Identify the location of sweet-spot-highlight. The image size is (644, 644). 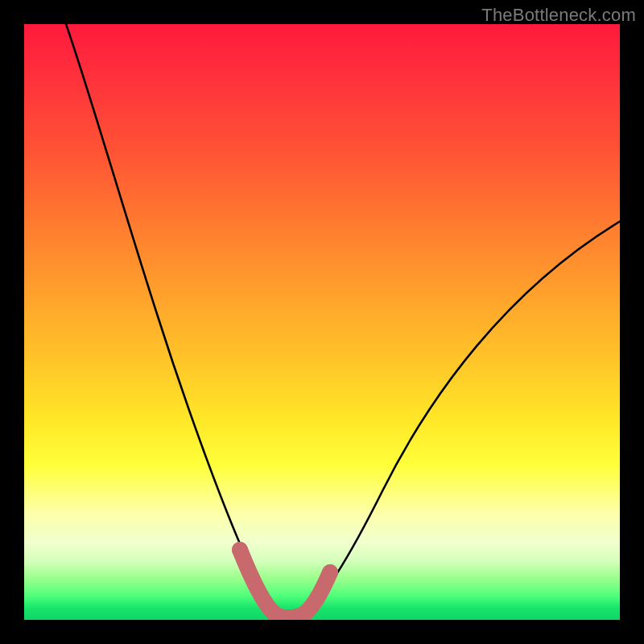
(285, 584).